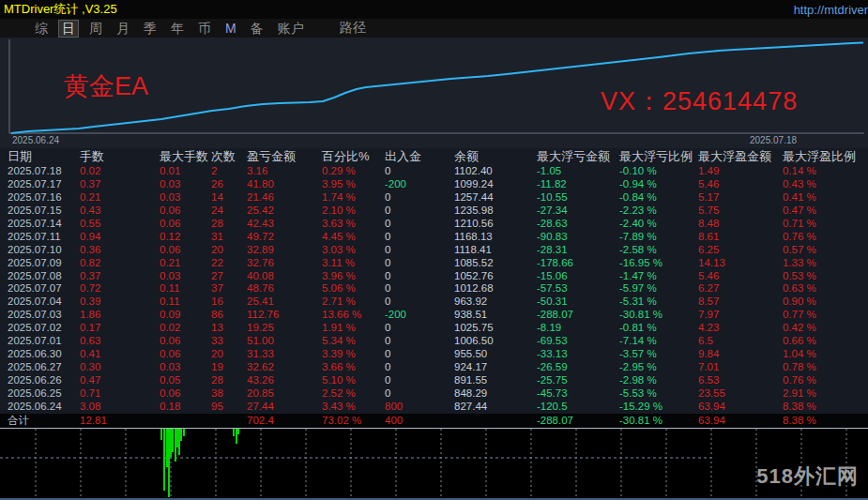  Describe the element at coordinates (186, 315) in the screenshot. I see `cell: 0.09` at that location.